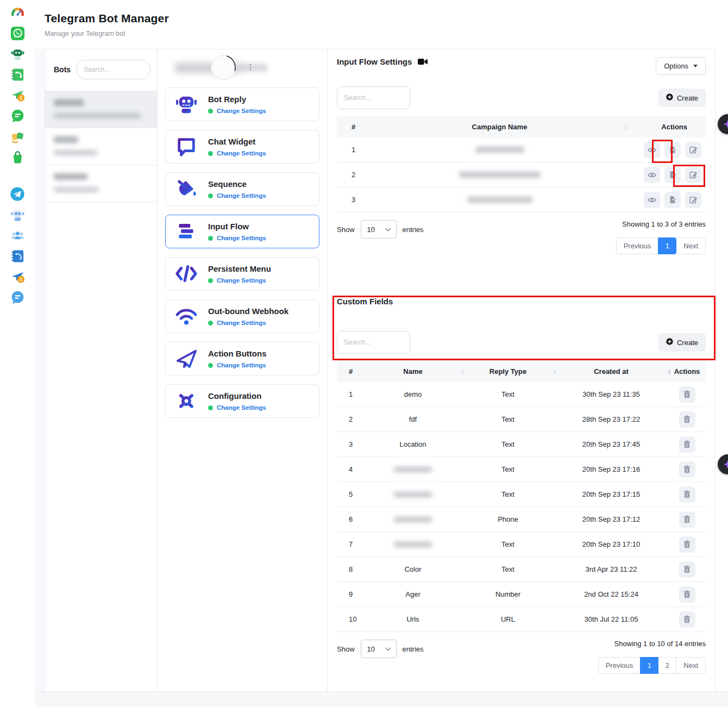 The image size is (728, 707). What do you see at coordinates (17, 235) in the screenshot?
I see `people-icon` at bounding box center [17, 235].